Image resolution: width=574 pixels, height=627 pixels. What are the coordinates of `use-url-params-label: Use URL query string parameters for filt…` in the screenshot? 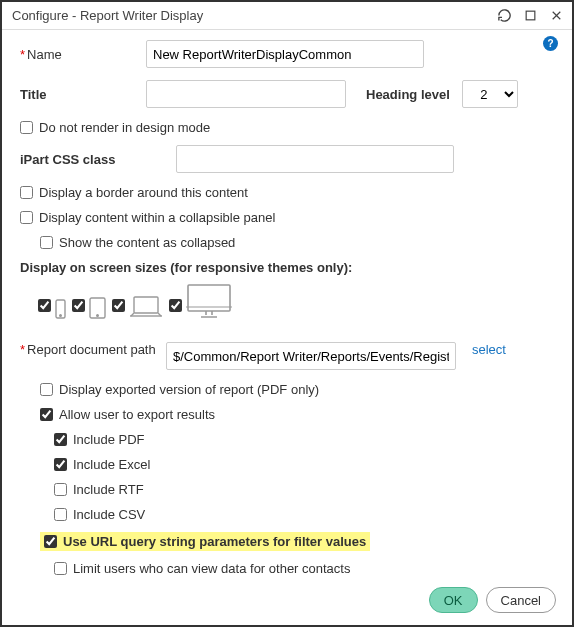 It's located at (214, 542).